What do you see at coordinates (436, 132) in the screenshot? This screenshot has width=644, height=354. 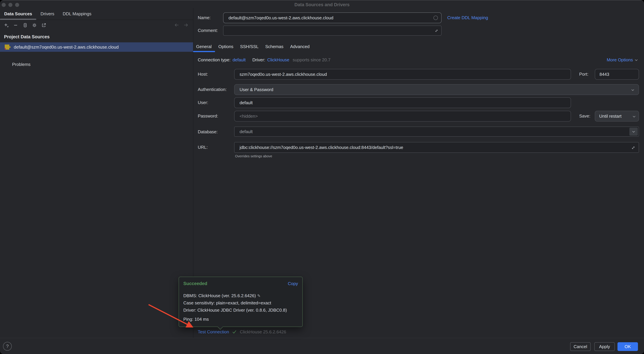 I see `database-combo` at bounding box center [436, 132].